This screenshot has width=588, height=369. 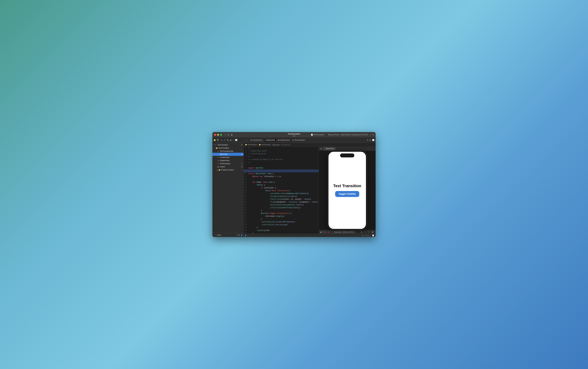 I want to click on filter-input: Filter, so click(x=219, y=235).